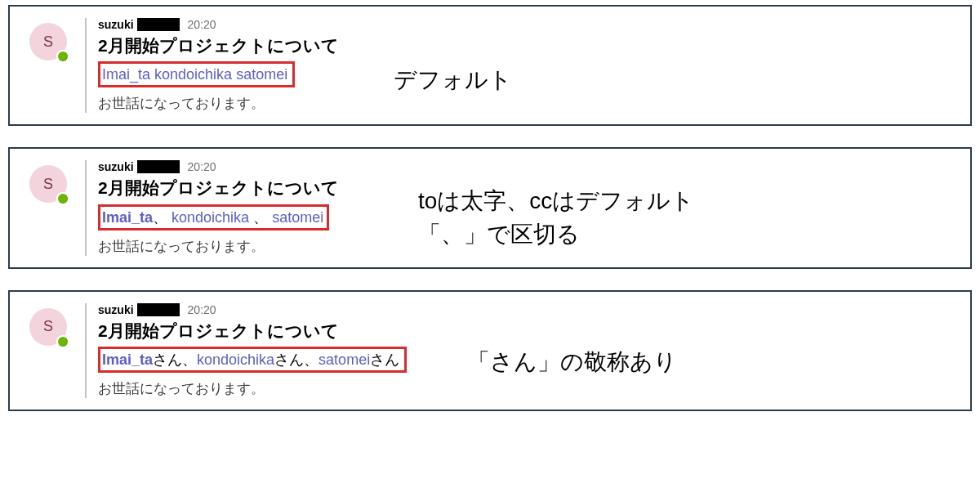  I want to click on annotation-label: 「さん」の敬称あり, so click(572, 363).